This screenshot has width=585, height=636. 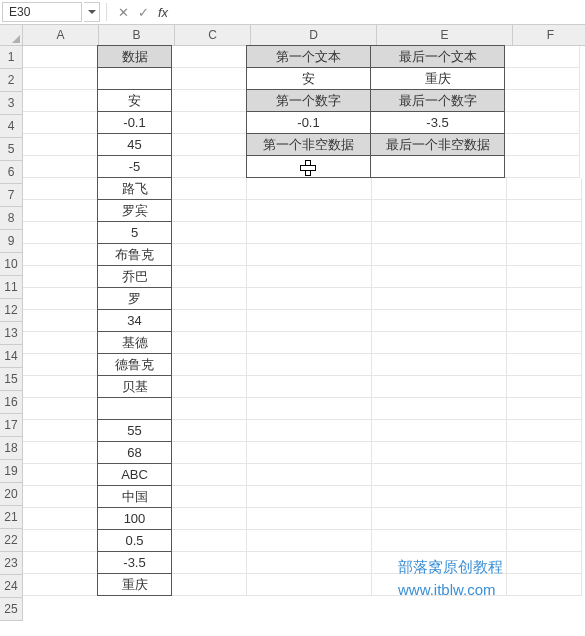 What do you see at coordinates (544, 211) in the screenshot?
I see `cell-F8` at bounding box center [544, 211].